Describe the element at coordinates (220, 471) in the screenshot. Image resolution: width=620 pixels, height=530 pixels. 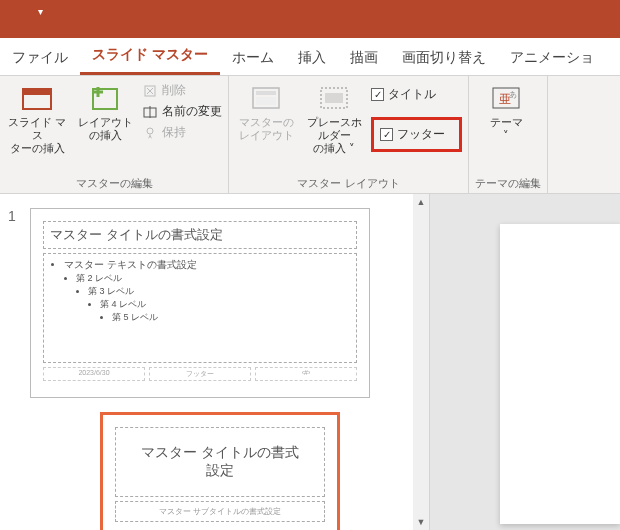
I see `layout-thumbnail-selected: マスター タイトルの書式 設定 マスター サブタイトルの書式設定` at that location.